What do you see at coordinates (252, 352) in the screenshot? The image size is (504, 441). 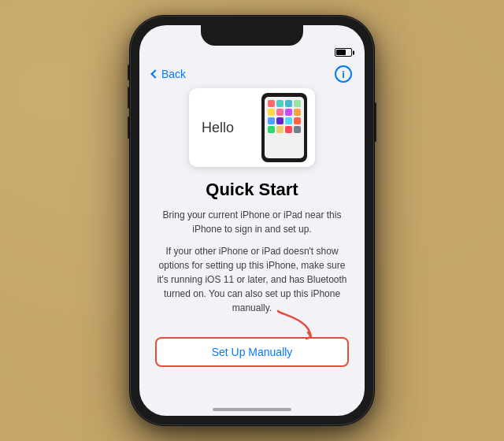 I see `setup-manually-label: Set Up Manually` at bounding box center [252, 352].